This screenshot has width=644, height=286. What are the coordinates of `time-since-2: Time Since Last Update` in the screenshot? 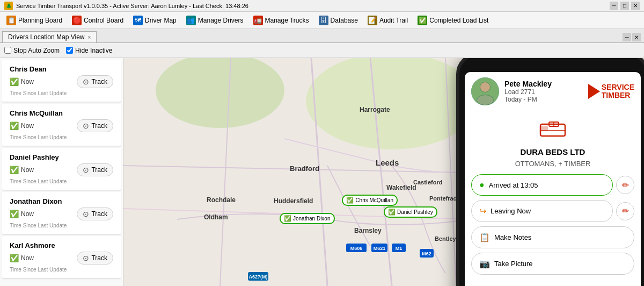 It's located at (61, 182).